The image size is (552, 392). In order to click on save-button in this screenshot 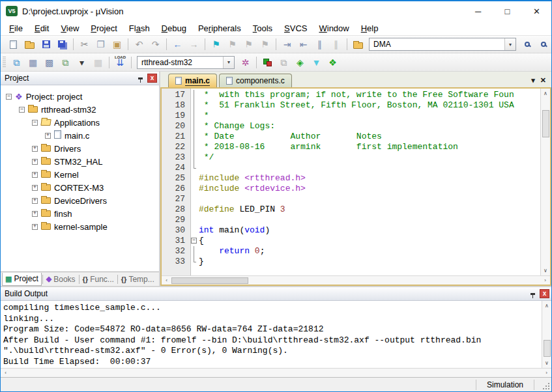, I will do `click(46, 44)`.